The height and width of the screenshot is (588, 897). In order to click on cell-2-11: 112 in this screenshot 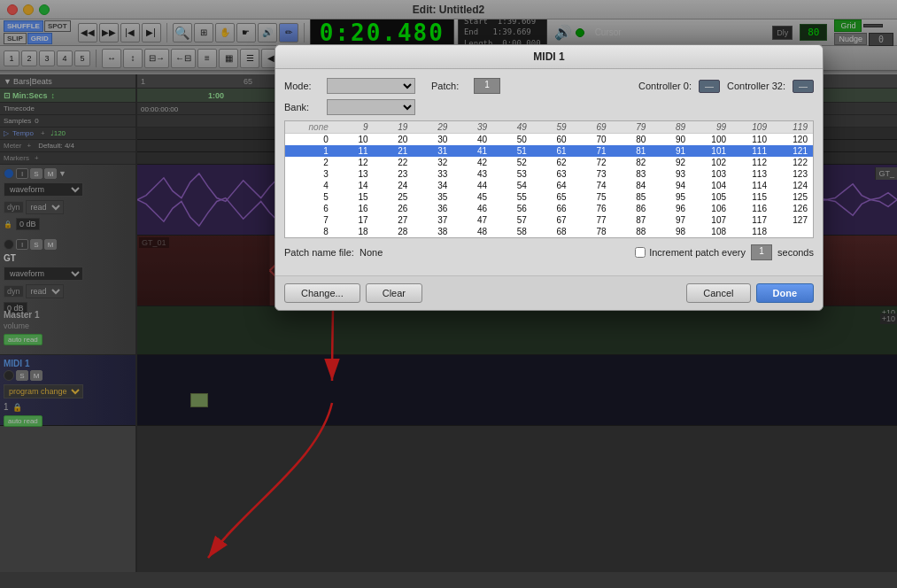, I will do `click(752, 163)`.